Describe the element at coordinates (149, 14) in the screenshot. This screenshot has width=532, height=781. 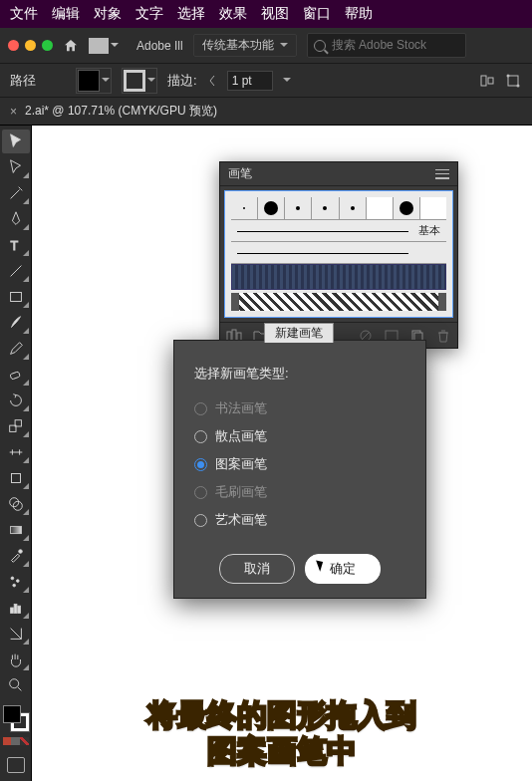
I see `menu-type: 文字` at that location.